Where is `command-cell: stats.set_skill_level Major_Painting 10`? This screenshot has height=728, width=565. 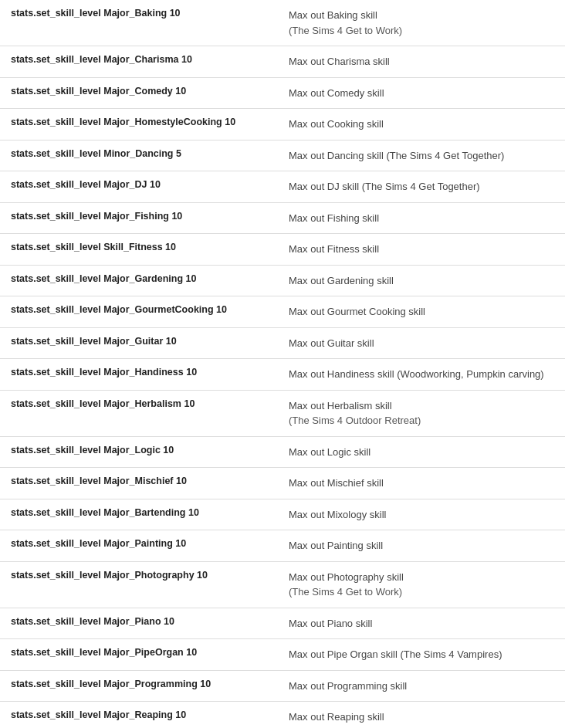 command-cell: stats.set_skill_level Major_Painting 10 is located at coordinates (139, 547).